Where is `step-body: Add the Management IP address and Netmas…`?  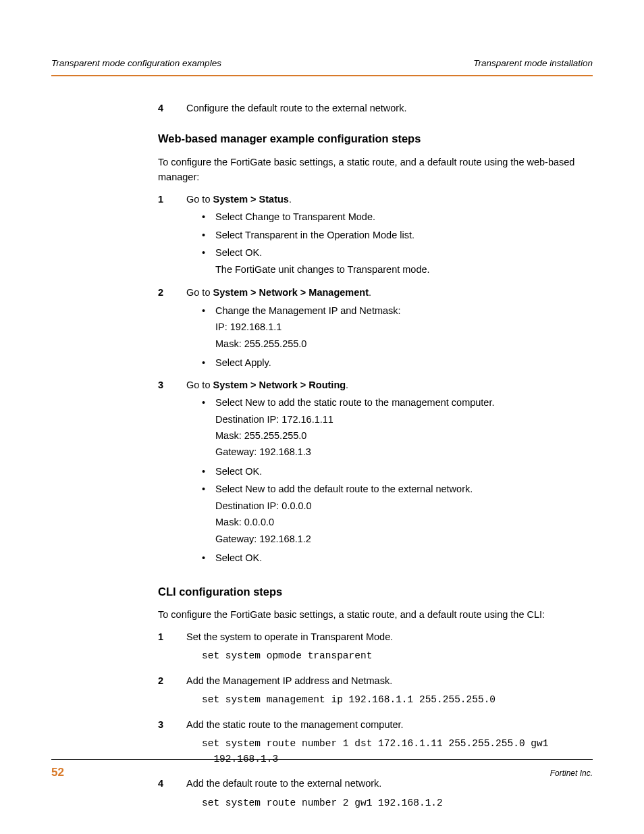 step-body: Add the Management IP address and Netmas… is located at coordinates (390, 693).